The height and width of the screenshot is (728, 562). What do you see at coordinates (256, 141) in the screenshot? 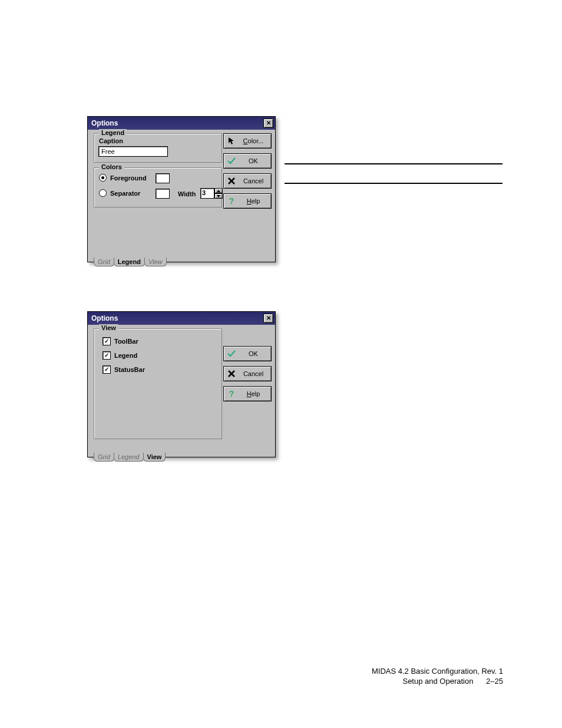
I see `color-button-rest: olor...` at bounding box center [256, 141].